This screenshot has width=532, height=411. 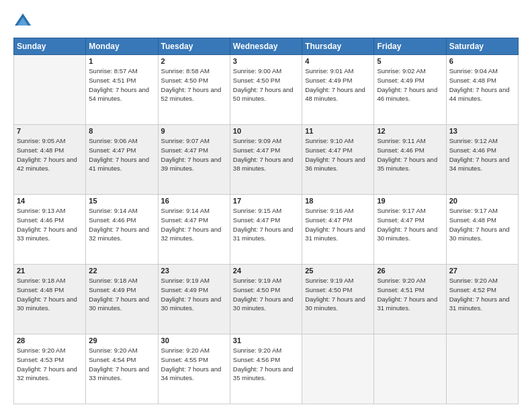 What do you see at coordinates (266, 90) in the screenshot?
I see `calendar-cell: 3Sunrise: 9:00 AMSunset: 4:50 PMDaylight…` at bounding box center [266, 90].